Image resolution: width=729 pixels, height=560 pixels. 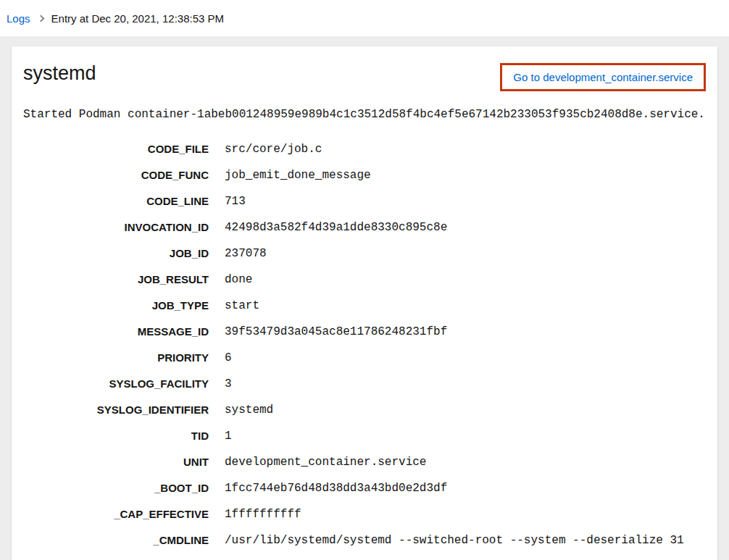 I want to click on field-key: _CAP_EFFECTIVE, so click(x=116, y=514).